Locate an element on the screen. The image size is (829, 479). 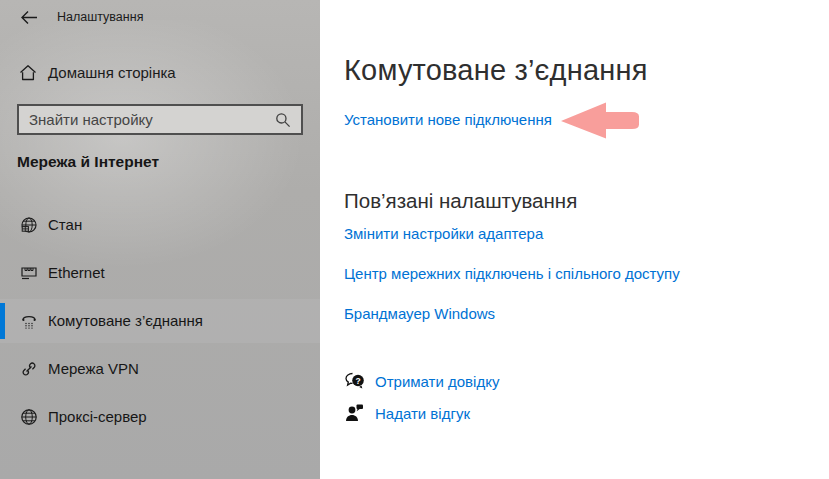
sidebar-item-ethernet: Ethernet is located at coordinates (160, 273).